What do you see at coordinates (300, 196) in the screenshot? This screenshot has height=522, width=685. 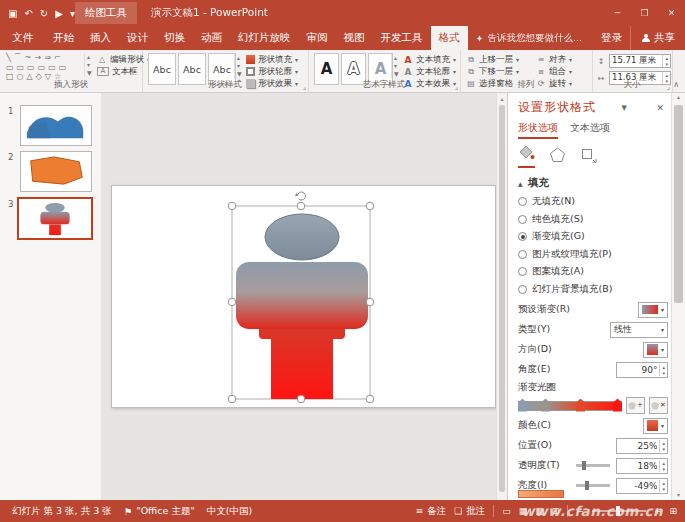 I see `rotate-handle` at bounding box center [300, 196].